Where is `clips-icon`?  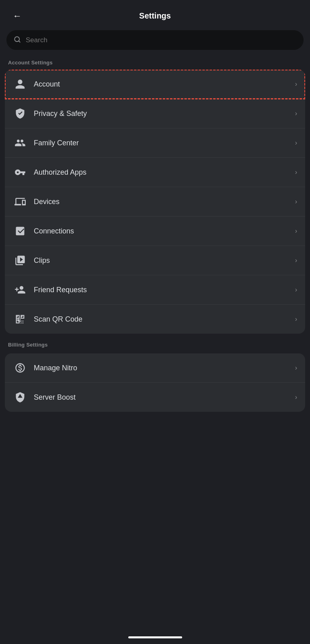 clips-icon is located at coordinates (20, 260).